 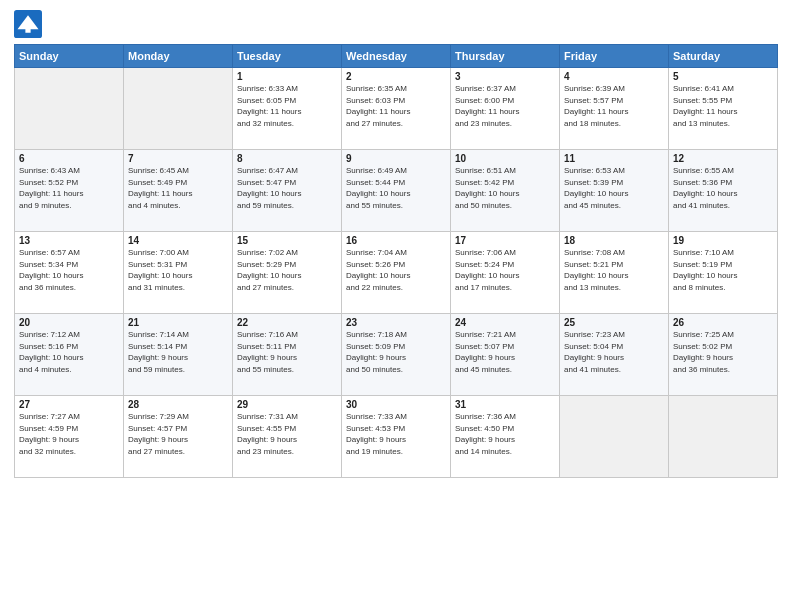 What do you see at coordinates (288, 355) in the screenshot?
I see `day-cell: 22Sunrise: 7:16 AM Sunset: 5:11 PM Dayli…` at bounding box center [288, 355].